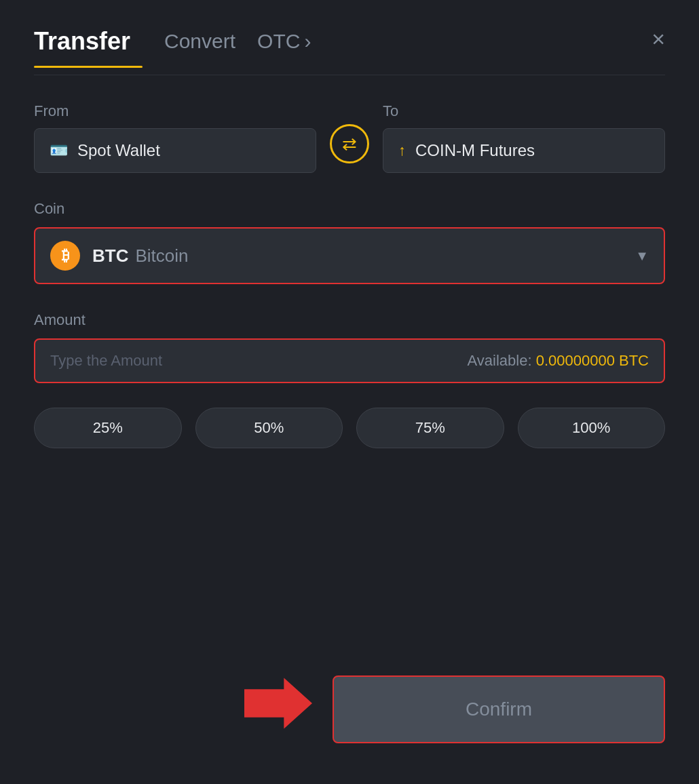 Image resolution: width=699 pixels, height=784 pixels. Describe the element at coordinates (175, 151) in the screenshot. I see `from-wallet-selector: 🪪 Spot Wallet` at that location.